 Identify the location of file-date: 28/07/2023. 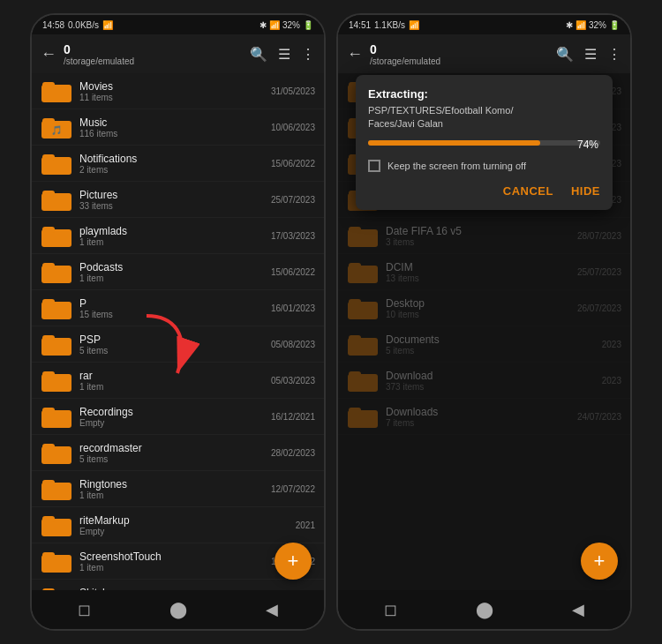
(599, 236).